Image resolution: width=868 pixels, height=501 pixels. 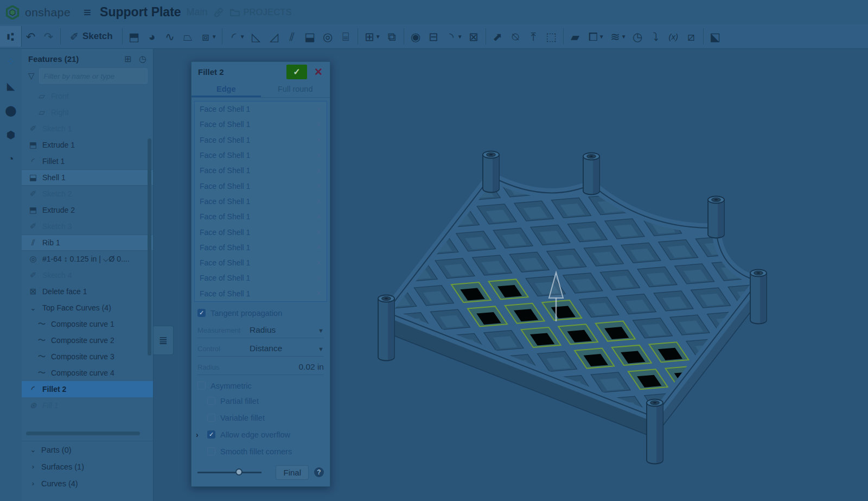 I want to click on boolean-icon: ◉, so click(x=416, y=36).